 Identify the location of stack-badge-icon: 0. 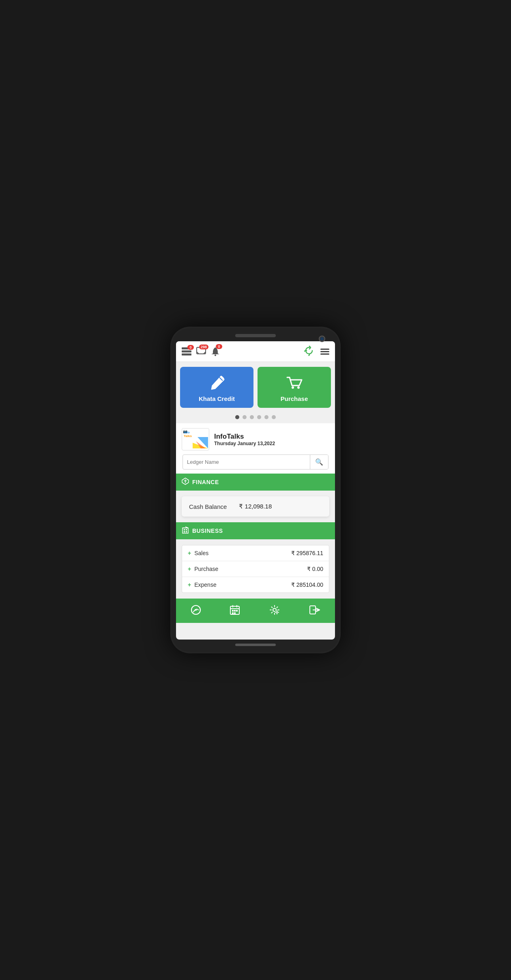
(187, 351).